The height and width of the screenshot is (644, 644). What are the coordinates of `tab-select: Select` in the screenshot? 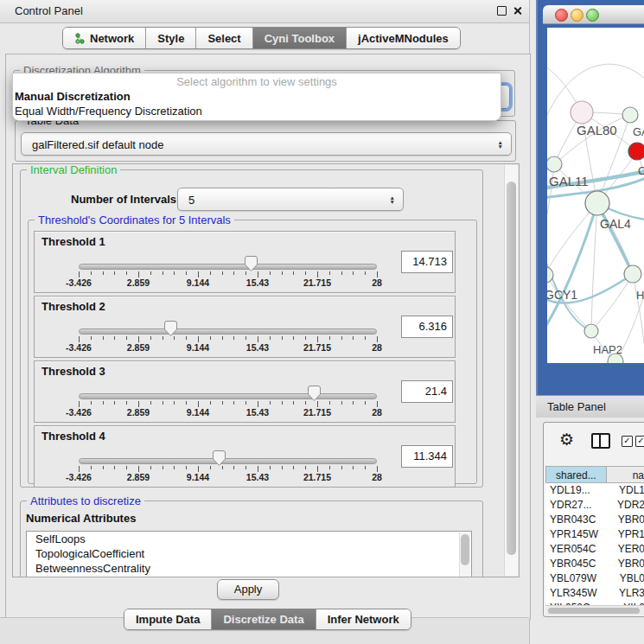 It's located at (225, 38).